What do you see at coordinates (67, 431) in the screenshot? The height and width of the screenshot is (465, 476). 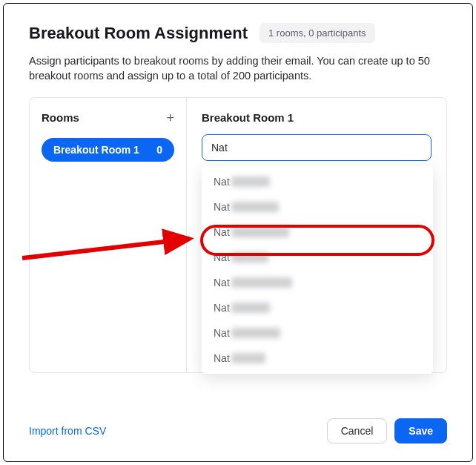 I see `import-csv-link: Import from CSV` at bounding box center [67, 431].